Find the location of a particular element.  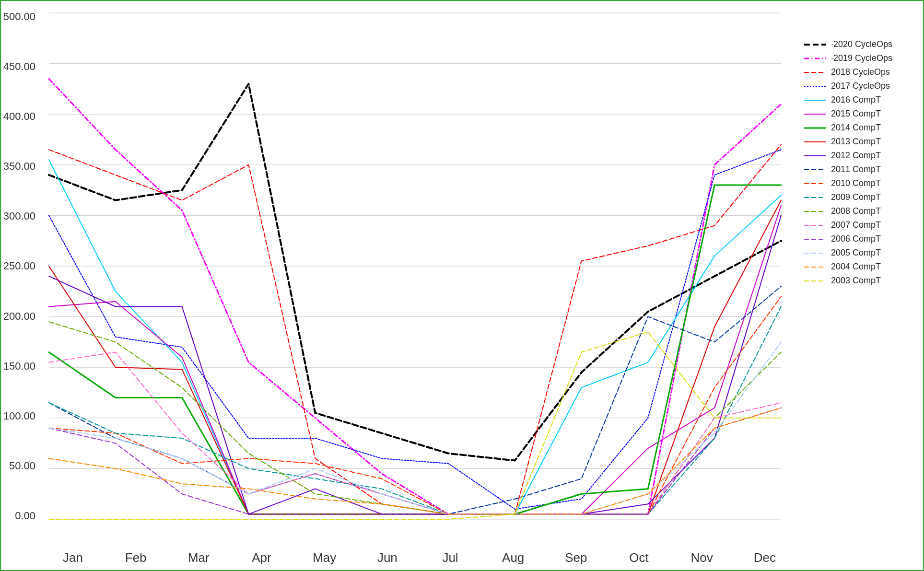

x-label-may: May is located at coordinates (325, 558).